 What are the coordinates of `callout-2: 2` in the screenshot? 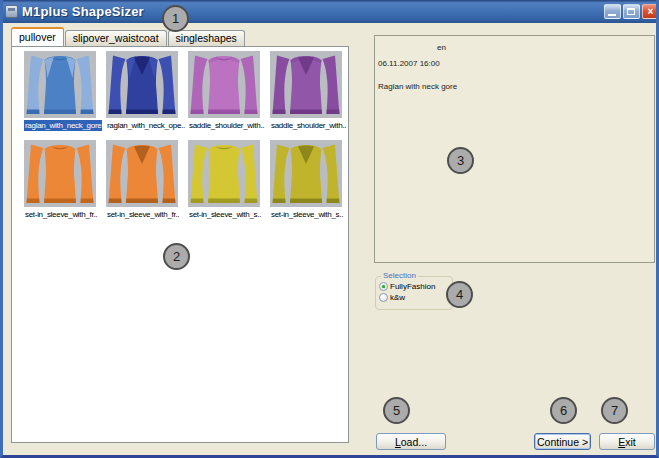 It's located at (176, 256).